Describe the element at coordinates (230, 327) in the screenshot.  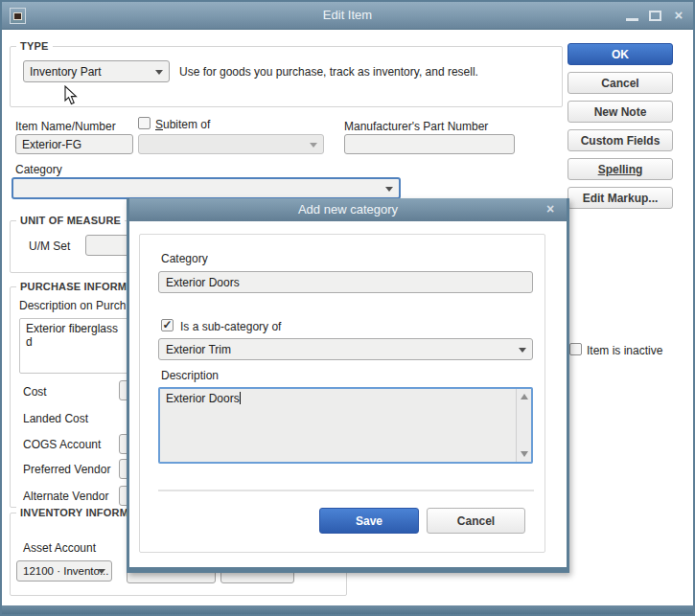
I see `subcategory-label: Is a sub-category of` at that location.